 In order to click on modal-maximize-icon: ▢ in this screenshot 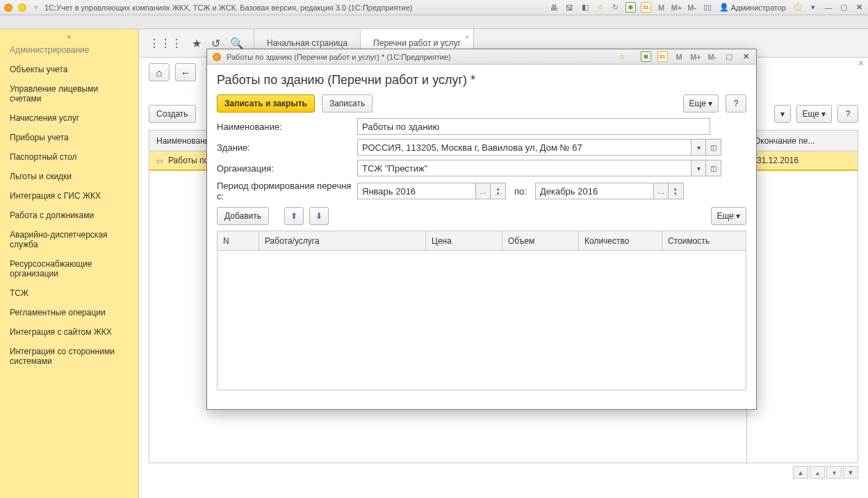, I will do `click(729, 57)`.